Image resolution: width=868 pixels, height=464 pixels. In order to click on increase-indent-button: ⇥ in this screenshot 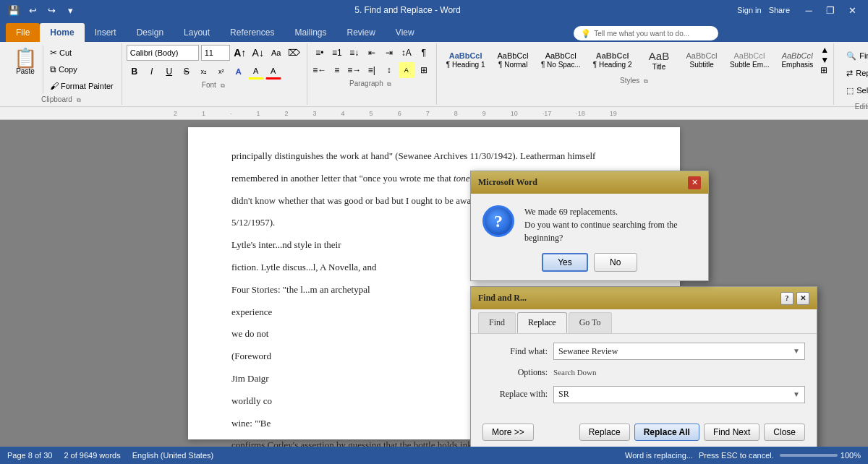, I will do `click(389, 53)`.